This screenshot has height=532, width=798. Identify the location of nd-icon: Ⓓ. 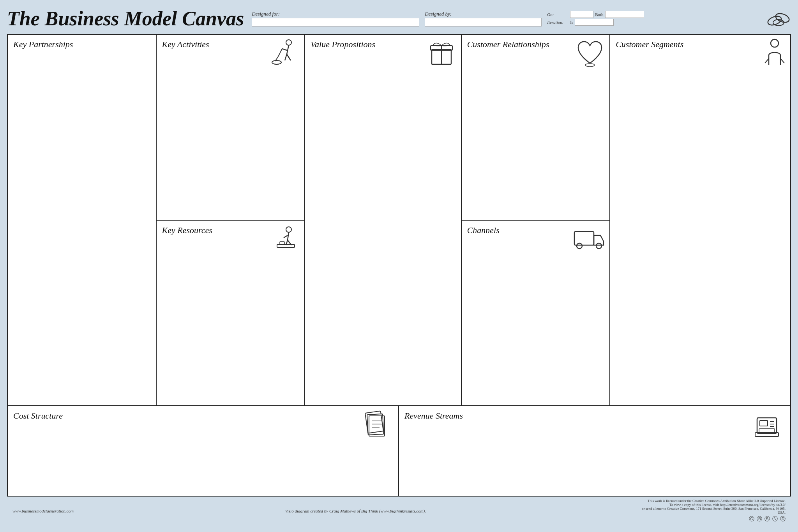
(783, 519).